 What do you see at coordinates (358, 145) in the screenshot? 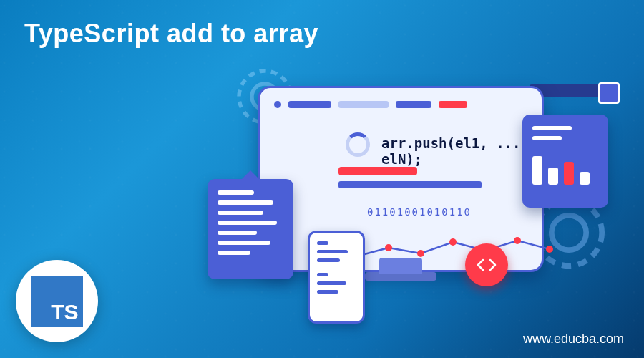
I see `spinner-icon` at bounding box center [358, 145].